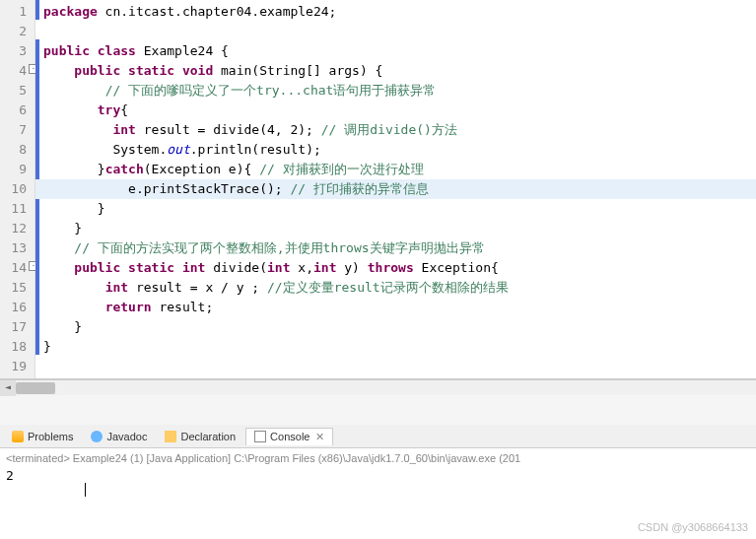  Describe the element at coordinates (378, 458) in the screenshot. I see `console-process-label: <terminated> Example24 (1) [Java Applica…` at that location.